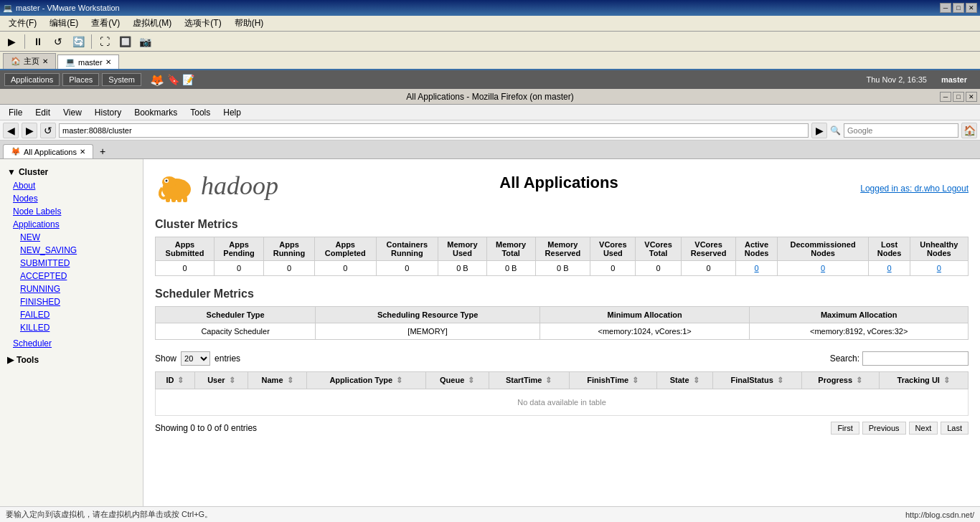 This screenshot has width=980, height=522. What do you see at coordinates (75, 289) in the screenshot?
I see `sidebar-link-running: RUNNING` at bounding box center [75, 289].